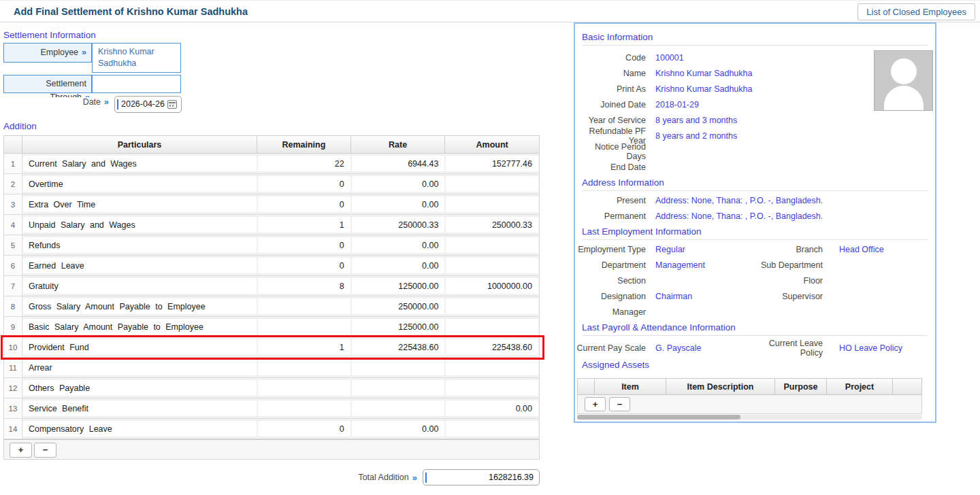  What do you see at coordinates (587, 386) in the screenshot?
I see `assets-empty-column-header` at bounding box center [587, 386].